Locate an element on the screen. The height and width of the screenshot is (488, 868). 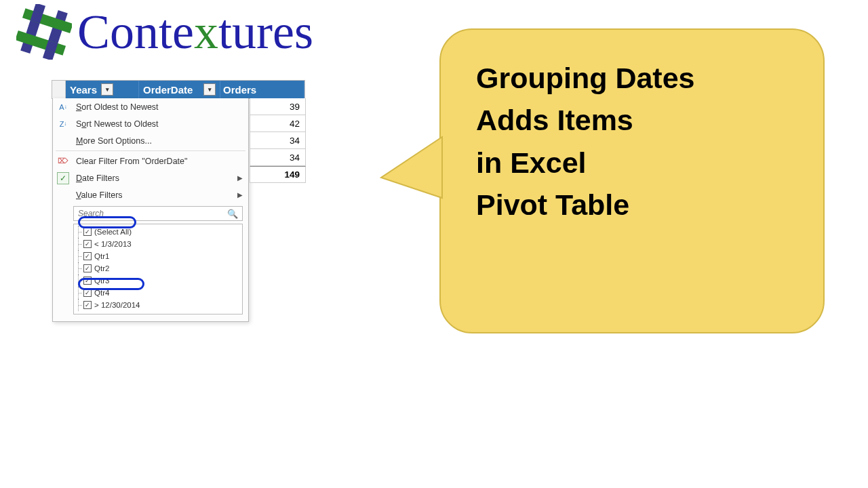
sort-ascending: A↓ Sort Oldest to Newest is located at coordinates (151, 107).